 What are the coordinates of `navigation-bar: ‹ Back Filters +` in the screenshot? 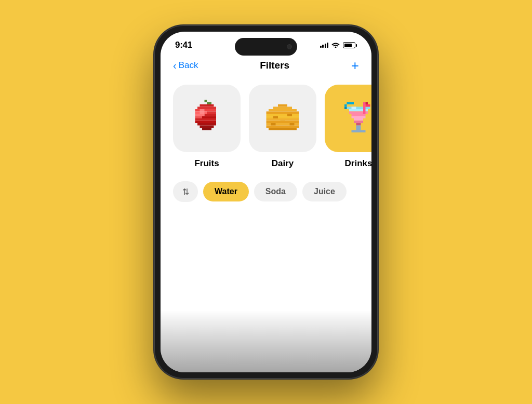 It's located at (266, 68).